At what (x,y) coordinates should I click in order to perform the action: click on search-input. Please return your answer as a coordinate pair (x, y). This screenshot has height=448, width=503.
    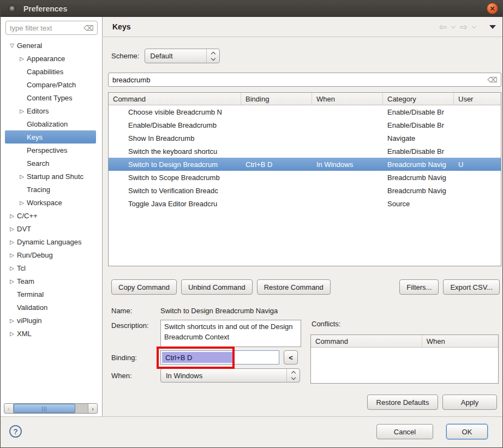
    Looking at the image, I should click on (298, 80).